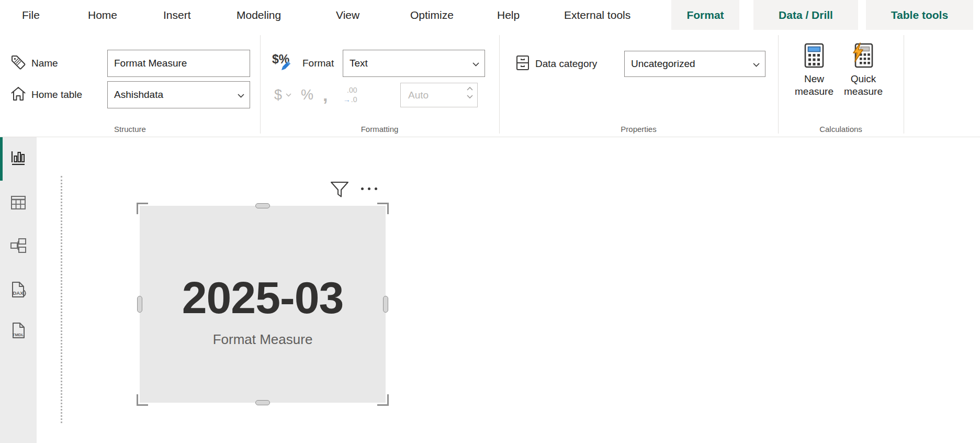  What do you see at coordinates (263, 339) in the screenshot?
I see `card-label: Format Measure` at bounding box center [263, 339].